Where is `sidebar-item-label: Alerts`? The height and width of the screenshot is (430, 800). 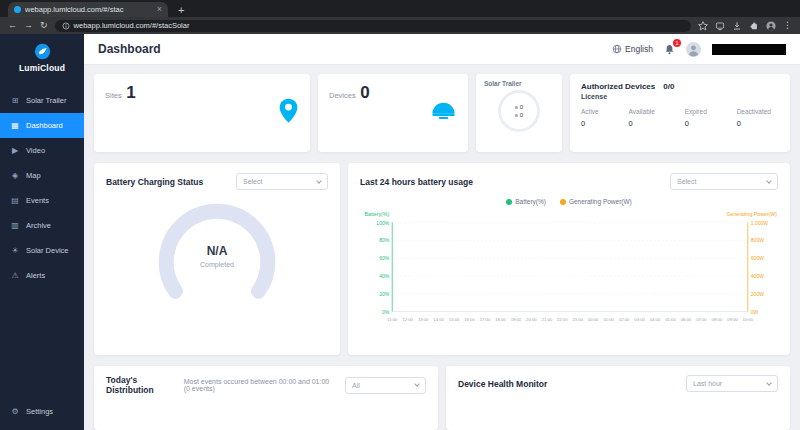
sidebar-item-label: Alerts is located at coordinates (36, 276).